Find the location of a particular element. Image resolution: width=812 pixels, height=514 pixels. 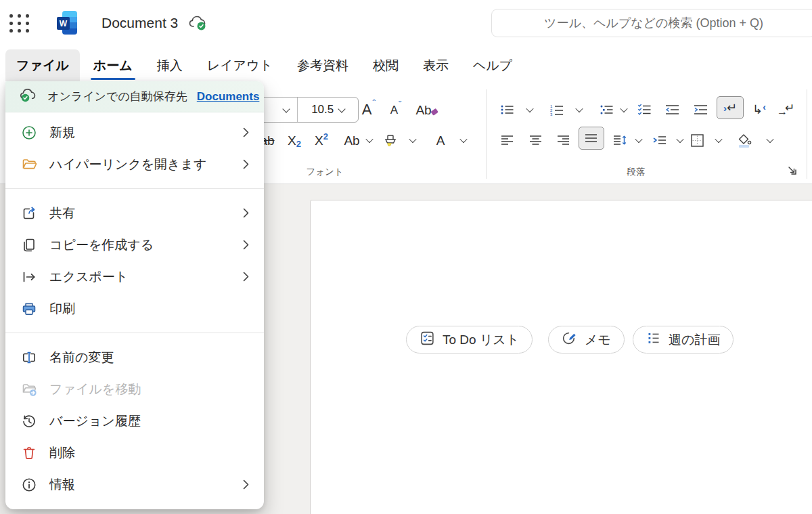

tab-view: 表示 is located at coordinates (436, 65).